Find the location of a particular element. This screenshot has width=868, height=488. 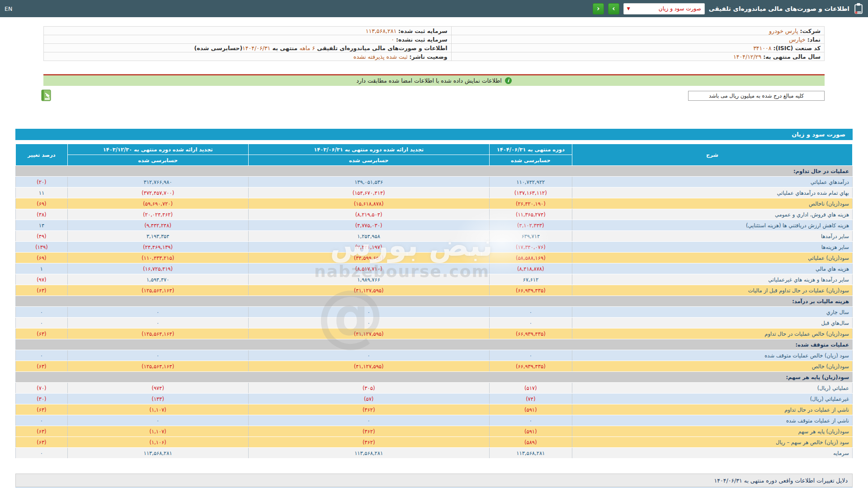

row-label: ساير درآمدها is located at coordinates (712, 236).